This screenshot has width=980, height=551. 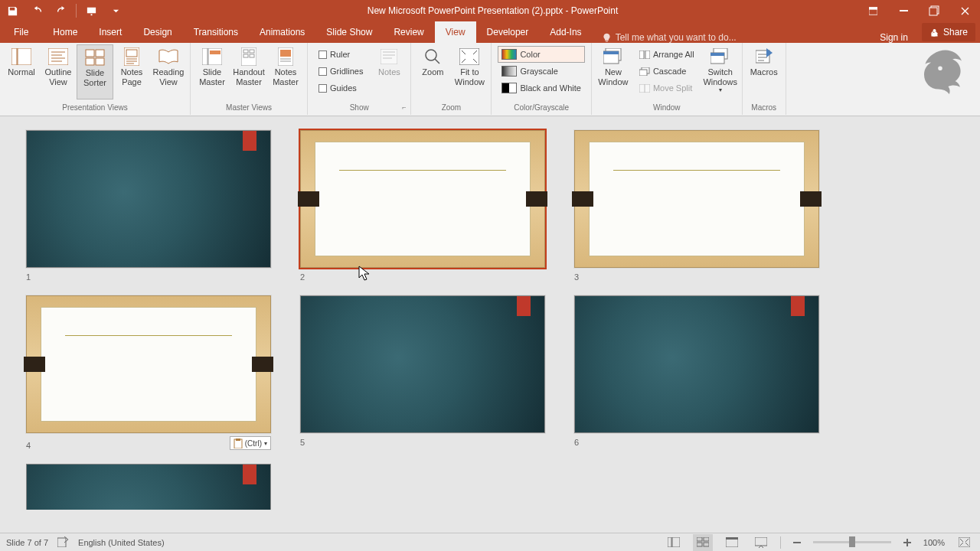 I want to click on notes-page-button: Notes Page, so click(x=132, y=72).